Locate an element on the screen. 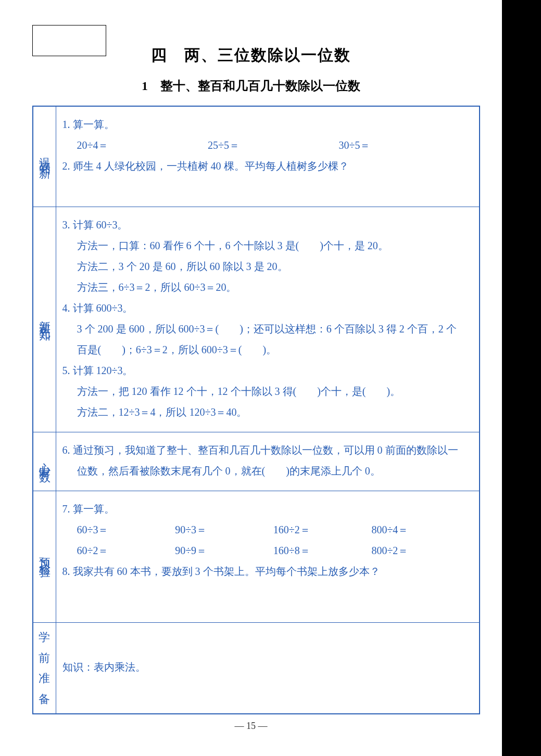 This screenshot has width=541, height=756. q1-c: 30÷5＝ is located at coordinates (405, 145).